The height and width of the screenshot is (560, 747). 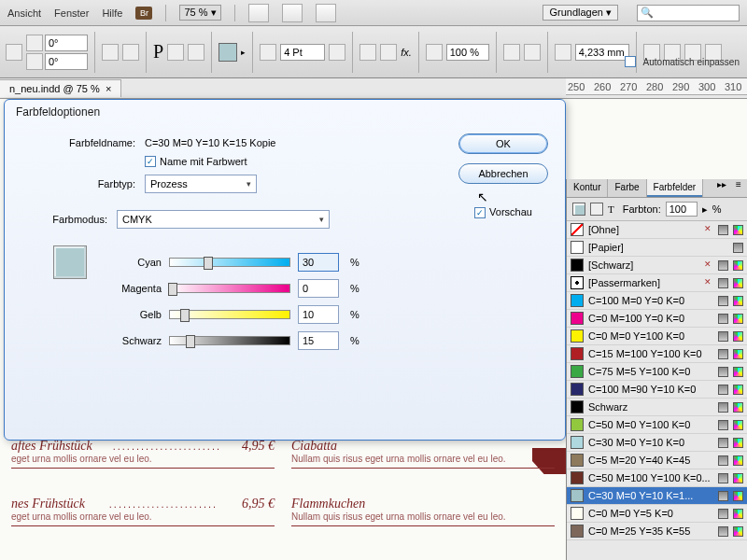 What do you see at coordinates (318, 262) in the screenshot?
I see `cyan-input` at bounding box center [318, 262].